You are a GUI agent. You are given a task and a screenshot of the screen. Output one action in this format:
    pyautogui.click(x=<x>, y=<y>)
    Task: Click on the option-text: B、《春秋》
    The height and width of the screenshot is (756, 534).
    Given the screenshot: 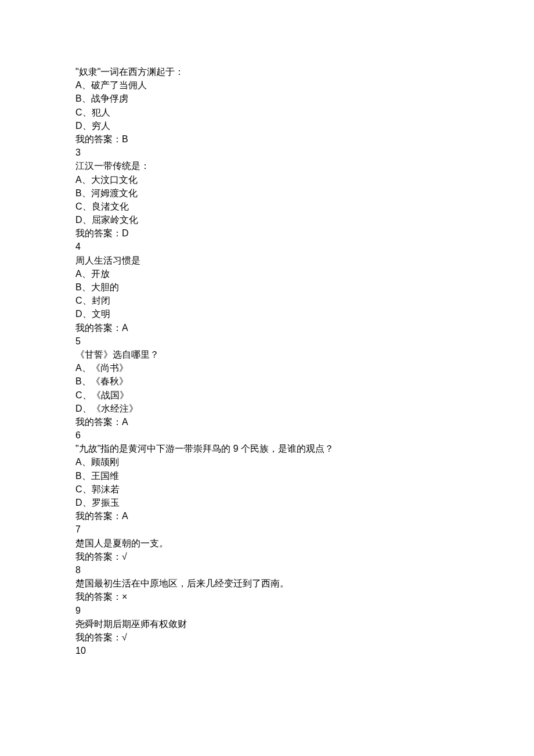 What is the action you would take?
    pyautogui.click(x=267, y=381)
    